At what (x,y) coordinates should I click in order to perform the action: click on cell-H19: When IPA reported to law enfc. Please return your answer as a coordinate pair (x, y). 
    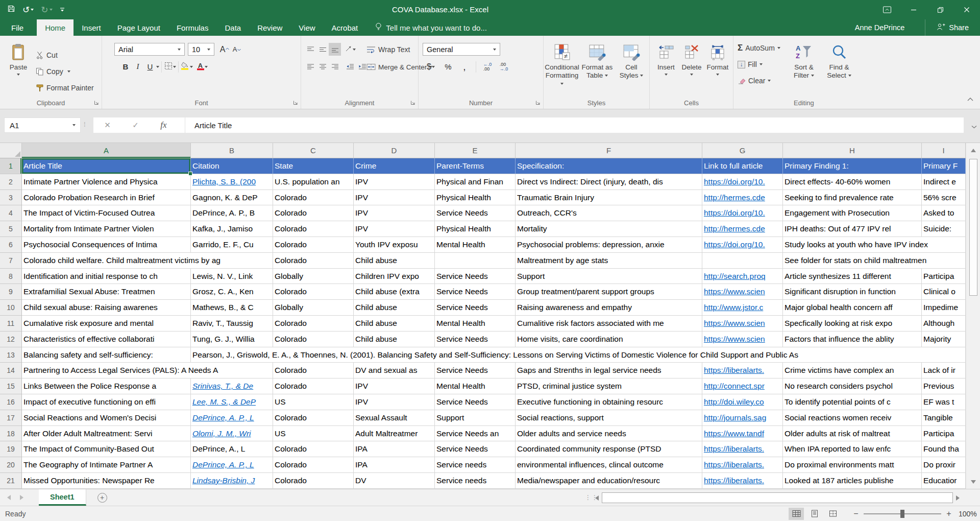
    Looking at the image, I should click on (852, 449).